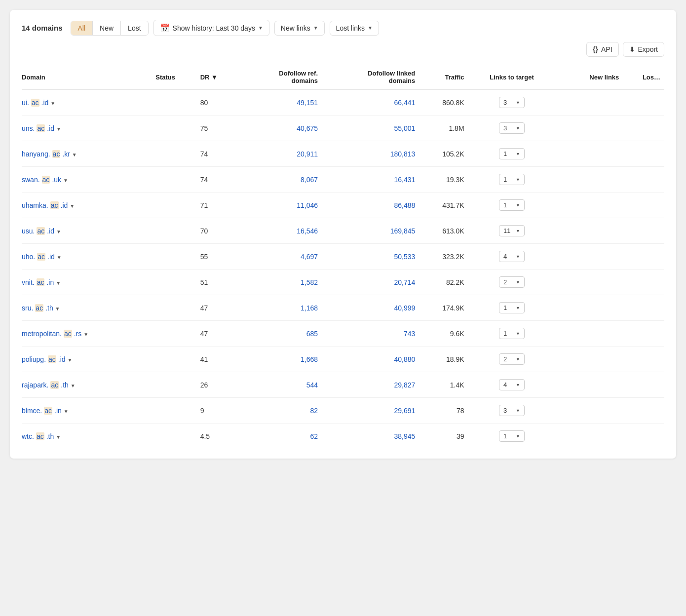 Image resolution: width=686 pixels, height=616 pixels. I want to click on domain-link: vnit.ac.in, so click(38, 282).